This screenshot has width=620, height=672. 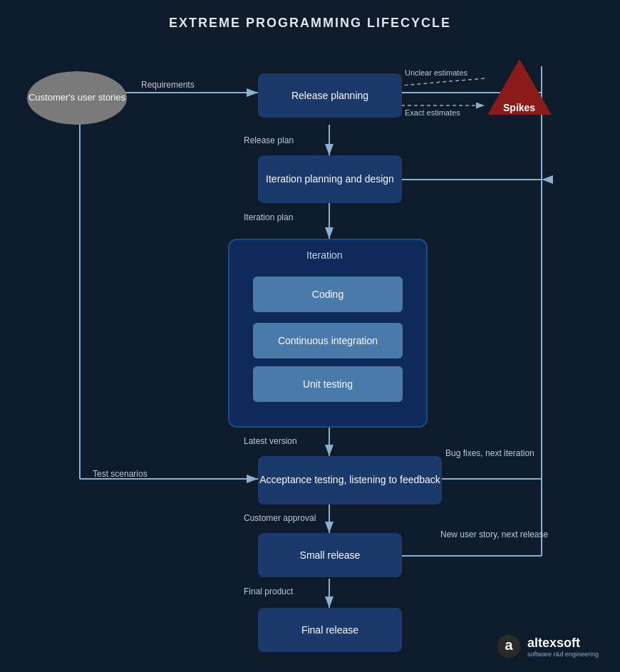 I want to click on release-plan-label: Release plan, so click(x=269, y=140).